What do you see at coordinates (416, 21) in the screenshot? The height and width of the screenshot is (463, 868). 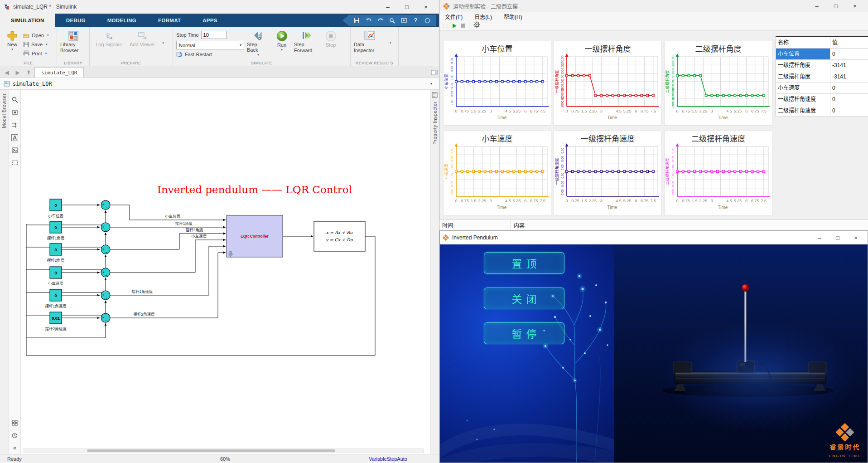 I see `help-icon: ?` at bounding box center [416, 21].